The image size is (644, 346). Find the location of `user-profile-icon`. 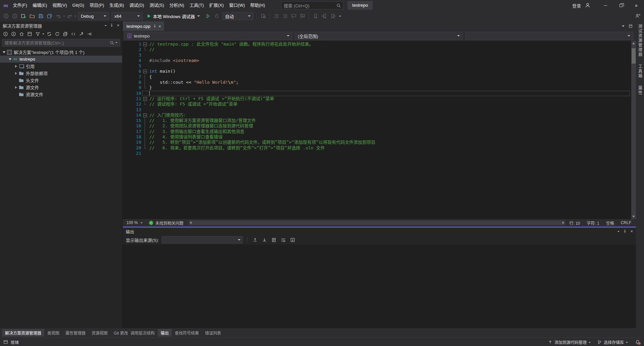

user-profile-icon is located at coordinates (588, 5).